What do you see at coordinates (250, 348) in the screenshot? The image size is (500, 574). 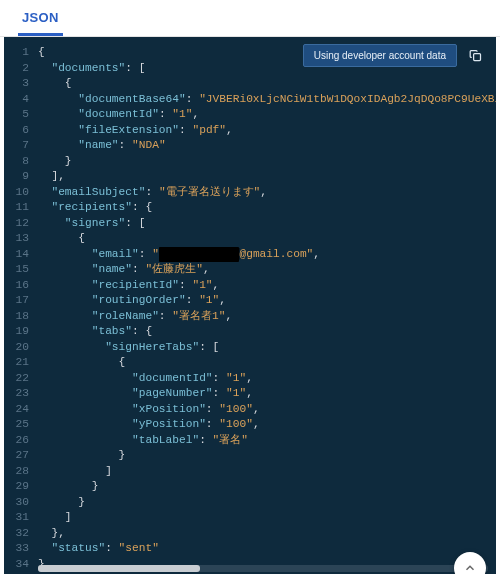 I see `code-line: 20 "signHereTabs": [` at bounding box center [250, 348].